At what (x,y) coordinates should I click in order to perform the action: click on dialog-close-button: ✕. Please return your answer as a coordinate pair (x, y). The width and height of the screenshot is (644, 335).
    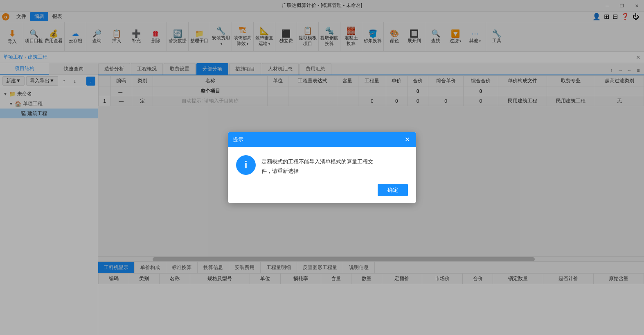
    Looking at the image, I should click on (407, 140).